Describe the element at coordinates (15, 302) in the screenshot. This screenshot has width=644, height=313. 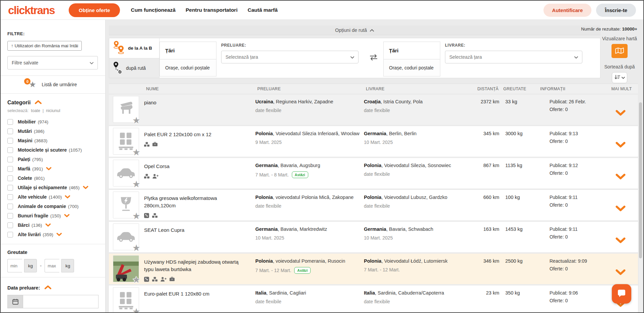
I see `calendar-icon` at that location.